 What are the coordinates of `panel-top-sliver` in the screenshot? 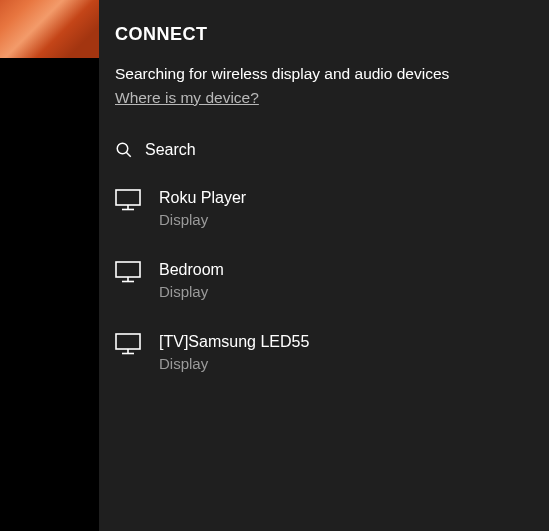 It's located at (324, 4).